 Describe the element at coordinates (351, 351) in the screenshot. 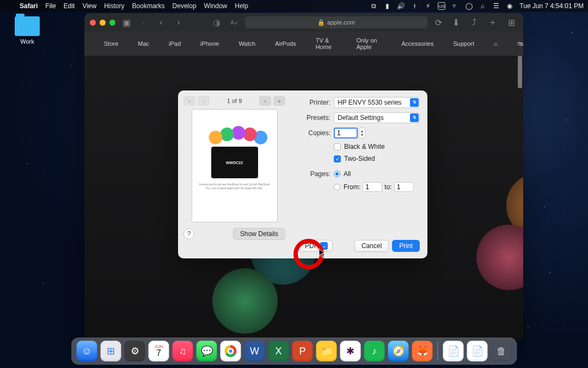

I see `dock-slack: ✱` at that location.